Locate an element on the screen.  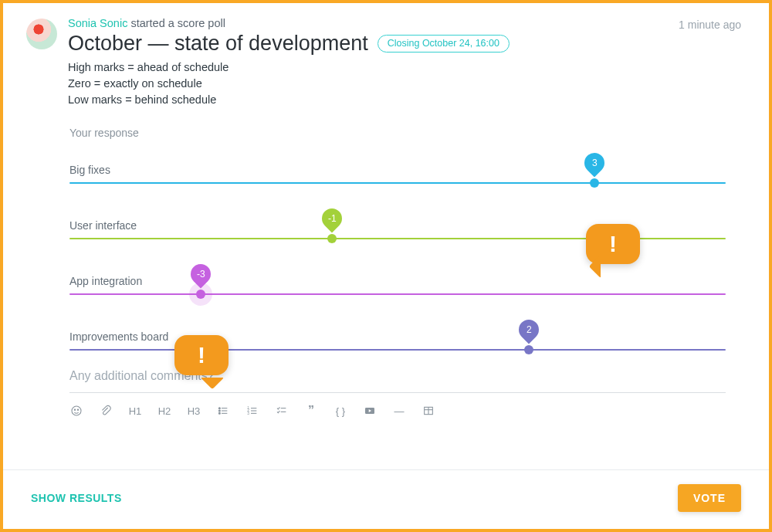
slider-label: App integration is located at coordinates (398, 281).